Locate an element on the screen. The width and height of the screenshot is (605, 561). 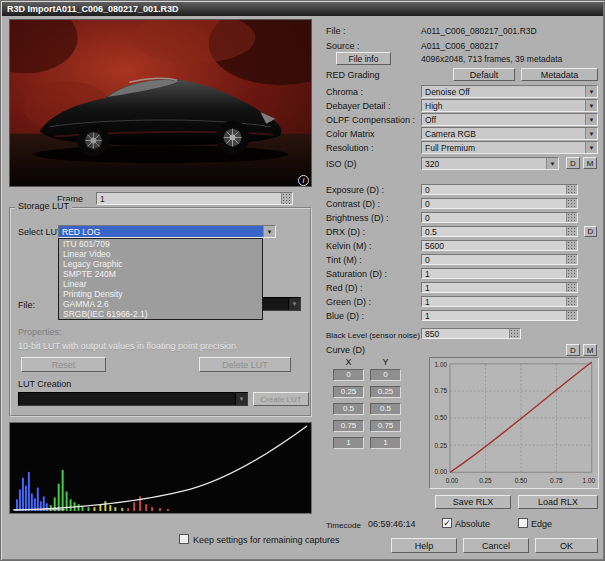
help-button: Help is located at coordinates (424, 546).